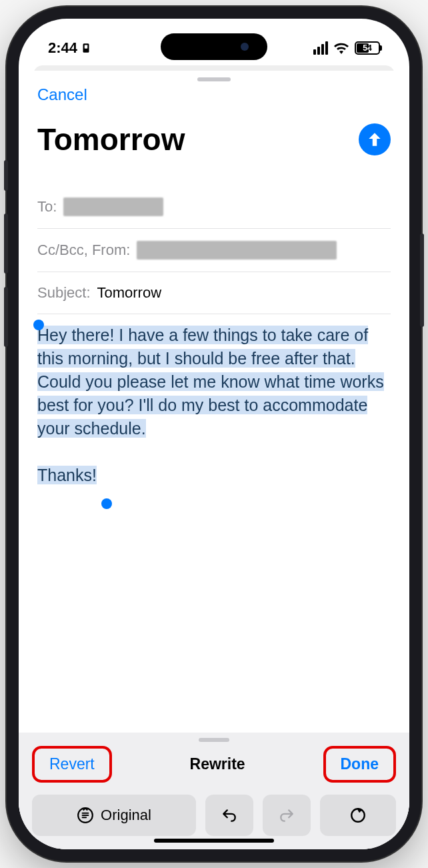 The image size is (428, 868). I want to click on body-paragraph-2: Thanks!, so click(67, 475).